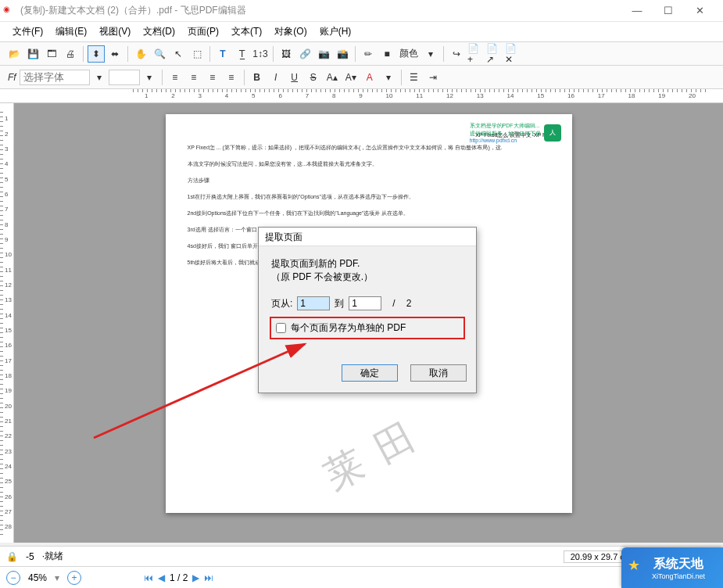  Describe the element at coordinates (336, 31) in the screenshot. I see `menu-account: 账户(H)` at that location.